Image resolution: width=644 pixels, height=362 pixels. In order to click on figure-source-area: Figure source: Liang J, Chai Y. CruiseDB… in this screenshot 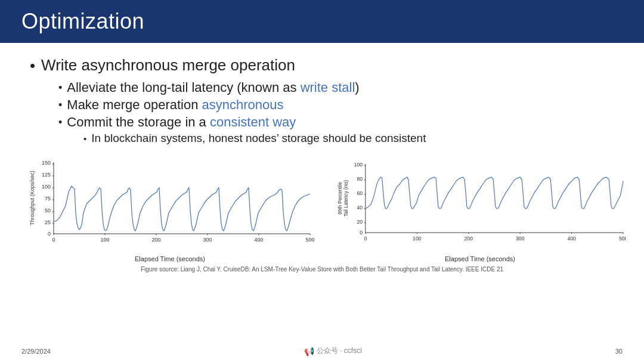, I will do `click(322, 270)`.